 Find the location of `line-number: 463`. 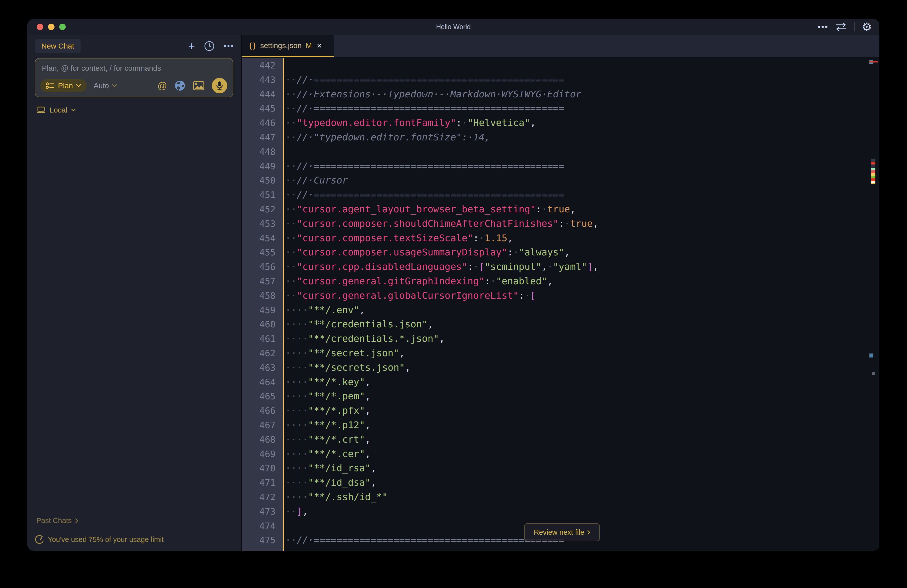

line-number: 463 is located at coordinates (263, 368).